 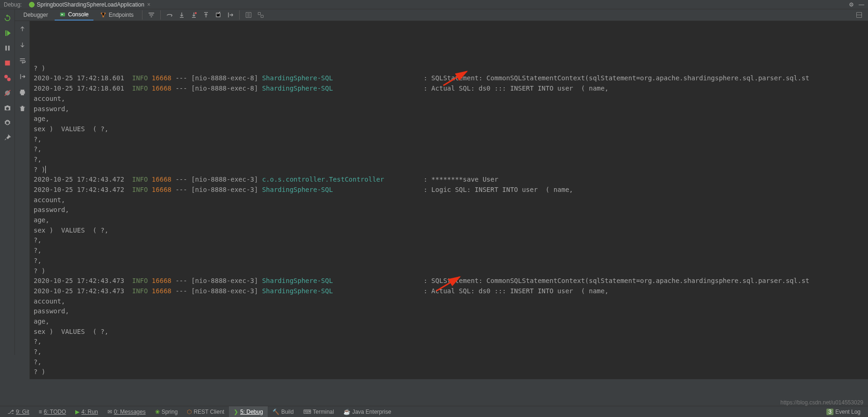 What do you see at coordinates (19, 412) in the screenshot?
I see `status-git: ⎇9: Git` at bounding box center [19, 412].